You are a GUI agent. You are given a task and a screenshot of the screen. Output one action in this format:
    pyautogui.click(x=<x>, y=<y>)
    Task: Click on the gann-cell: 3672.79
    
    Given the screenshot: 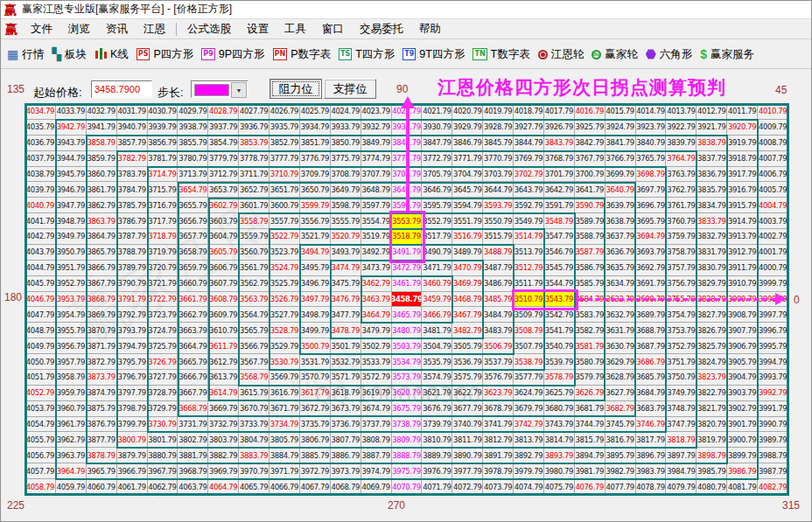 What is the action you would take?
    pyautogui.click(x=315, y=409)
    